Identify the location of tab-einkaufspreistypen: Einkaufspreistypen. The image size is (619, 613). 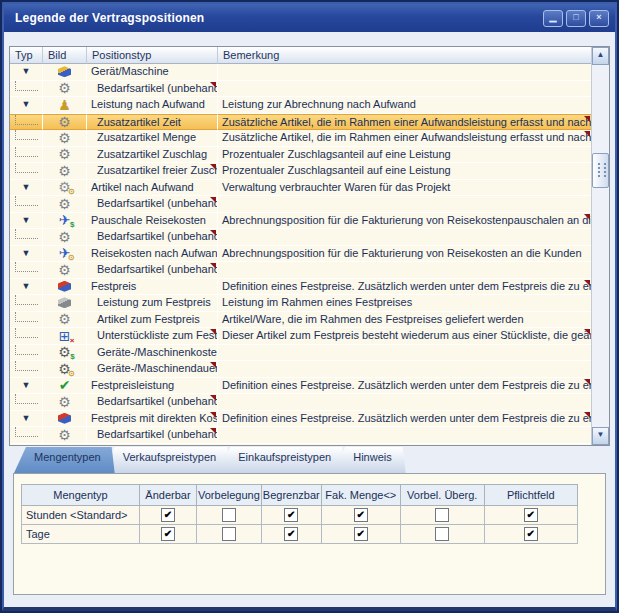
(282, 460).